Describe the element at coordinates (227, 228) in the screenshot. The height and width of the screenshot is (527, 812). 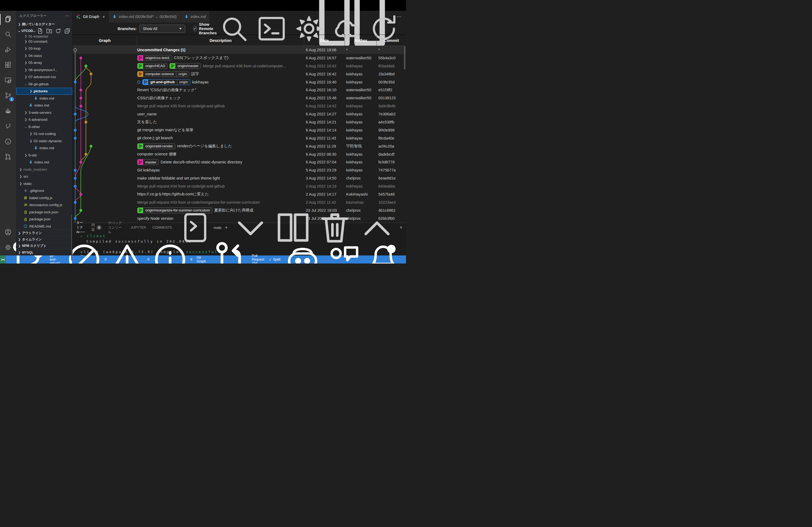
I see `new-terminal-icon: +` at that location.